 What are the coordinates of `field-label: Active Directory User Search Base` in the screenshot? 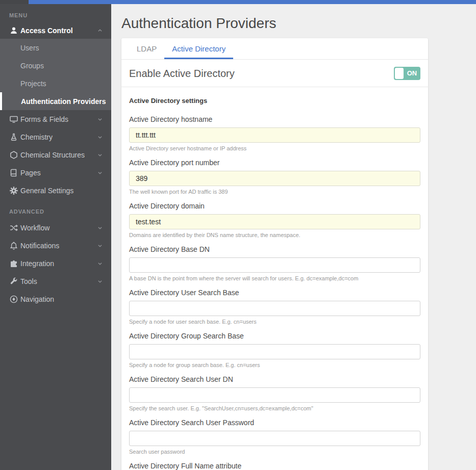 It's located at (274, 293).